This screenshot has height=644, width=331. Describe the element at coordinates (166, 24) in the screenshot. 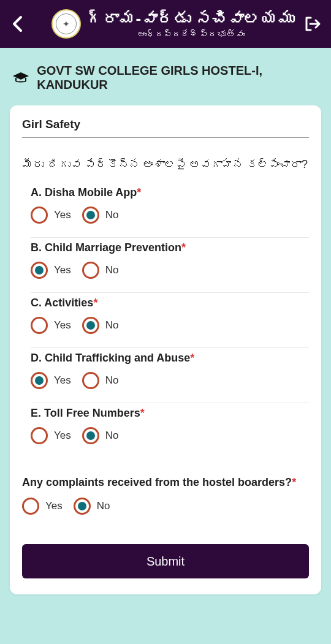

I see `top-bar: ✦ గ్రామ-వార్డు సచివాలయము ఆంధ్రప్రదేశ్ ప్…` at that location.